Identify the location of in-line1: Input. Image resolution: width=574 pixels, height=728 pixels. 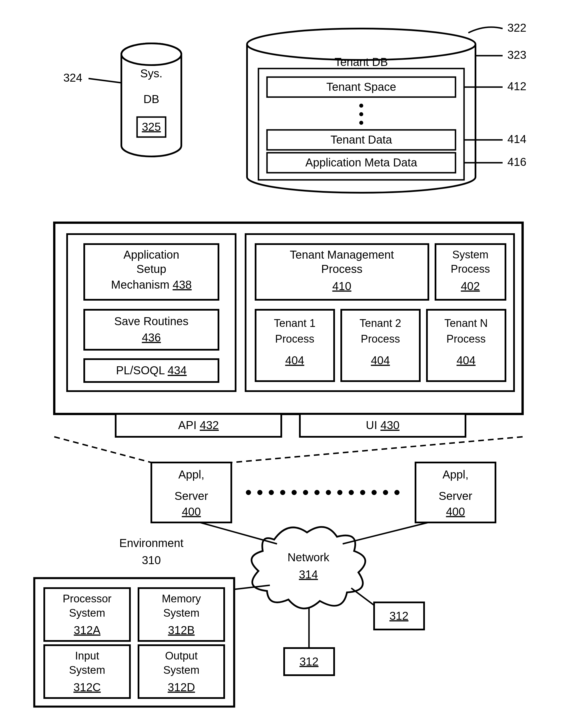
(87, 656).